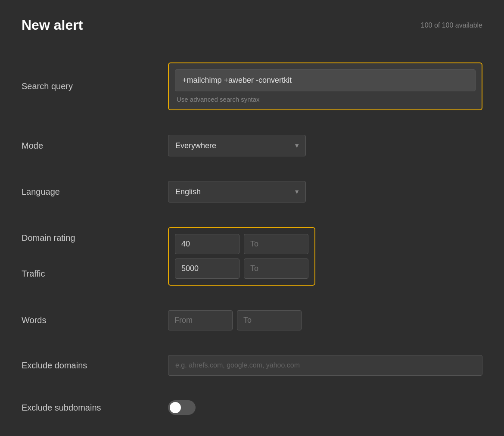 This screenshot has width=504, height=436. Describe the element at coordinates (242, 269) in the screenshot. I see `traffic-range-row` at that location.